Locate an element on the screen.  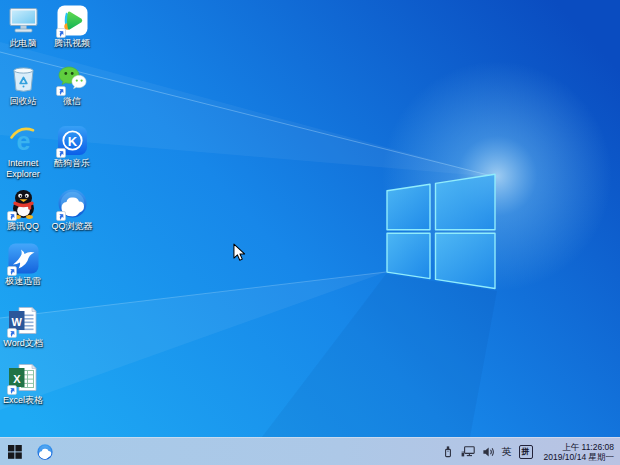
ime-pinyin-badge: 拼 is located at coordinates (526, 452).